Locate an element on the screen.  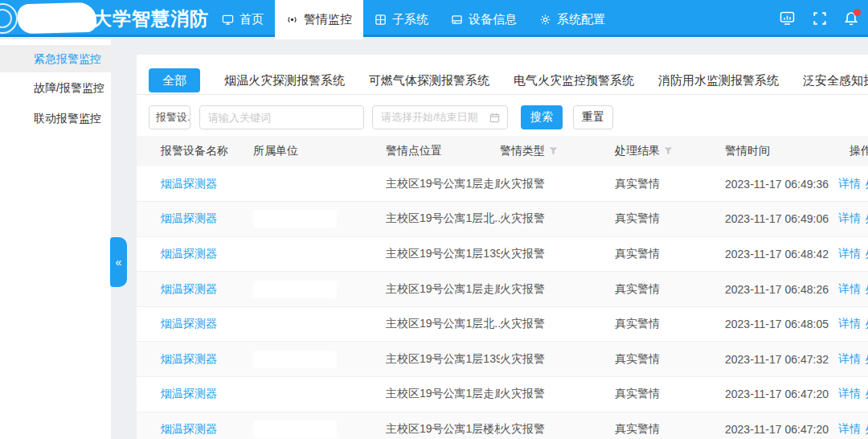
sidebar-item-label: 故障/报警监控 is located at coordinates (69, 88).